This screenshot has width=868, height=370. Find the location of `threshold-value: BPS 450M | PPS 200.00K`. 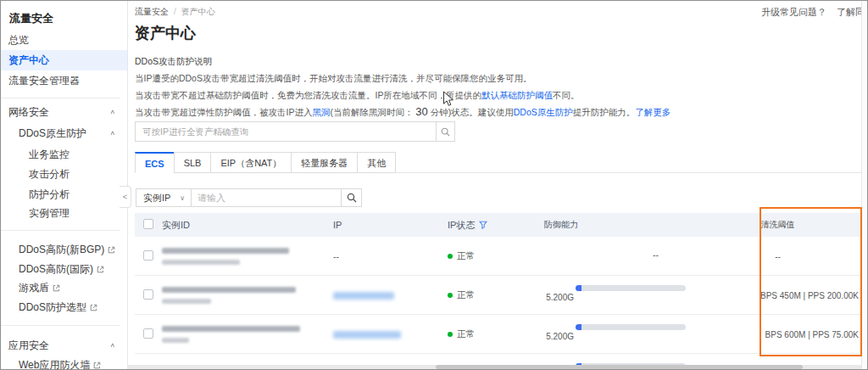

threshold-value: BPS 450M | PPS 200.00K is located at coordinates (778, 295).